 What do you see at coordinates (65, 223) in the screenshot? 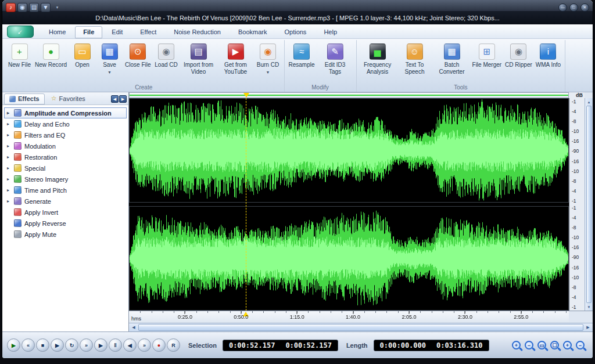
I see `effect-item-apply-reverse: Apply Reverse` at bounding box center [65, 223].